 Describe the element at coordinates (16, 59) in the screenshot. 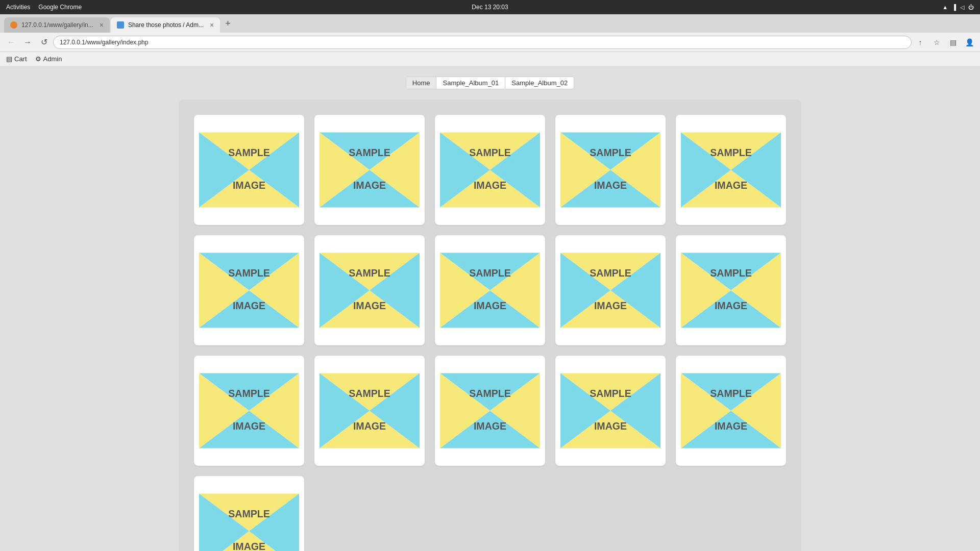

I see `cart-item: ▤ Cart` at that location.